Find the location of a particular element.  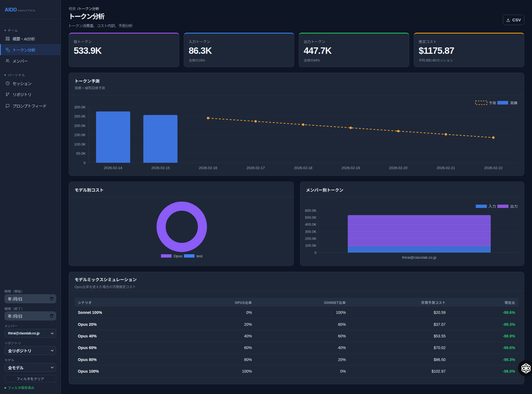

svg-text: 2026-02-22 is located at coordinates (493, 168).